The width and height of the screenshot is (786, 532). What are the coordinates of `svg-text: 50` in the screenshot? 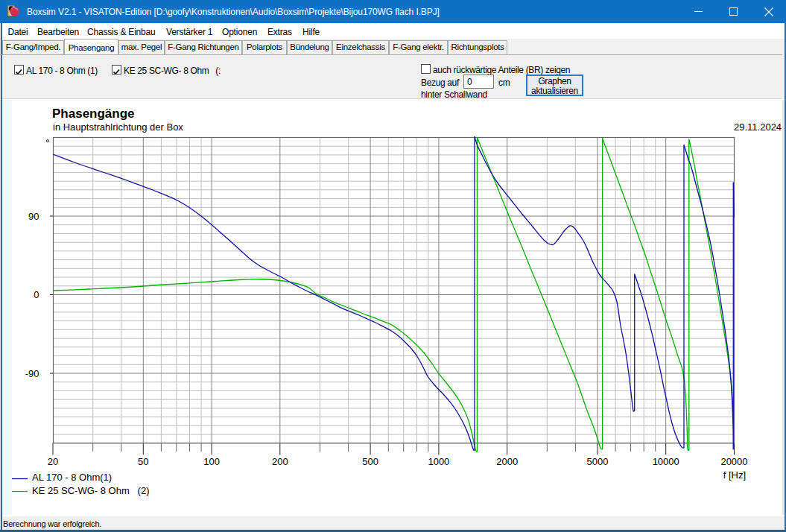 It's located at (143, 462).